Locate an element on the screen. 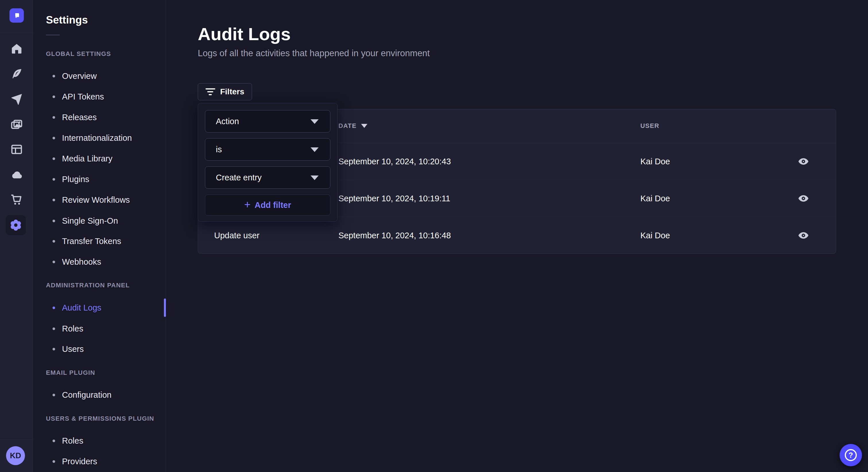  filter-popover: Action is Create entry + Add filter is located at coordinates (268, 162).